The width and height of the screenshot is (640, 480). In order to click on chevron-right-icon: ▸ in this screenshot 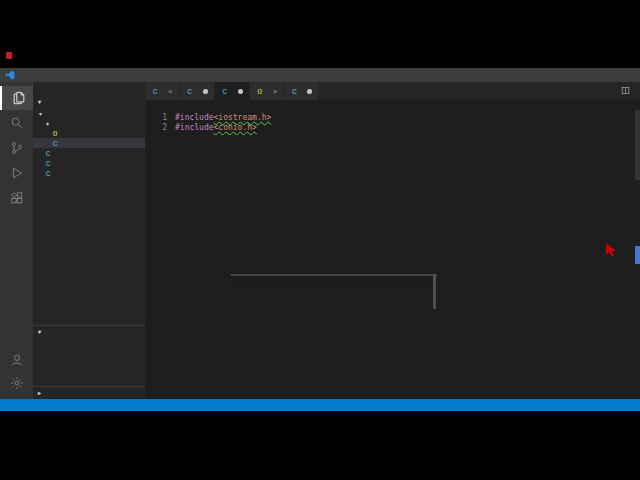, I will do `click(40, 393)`.